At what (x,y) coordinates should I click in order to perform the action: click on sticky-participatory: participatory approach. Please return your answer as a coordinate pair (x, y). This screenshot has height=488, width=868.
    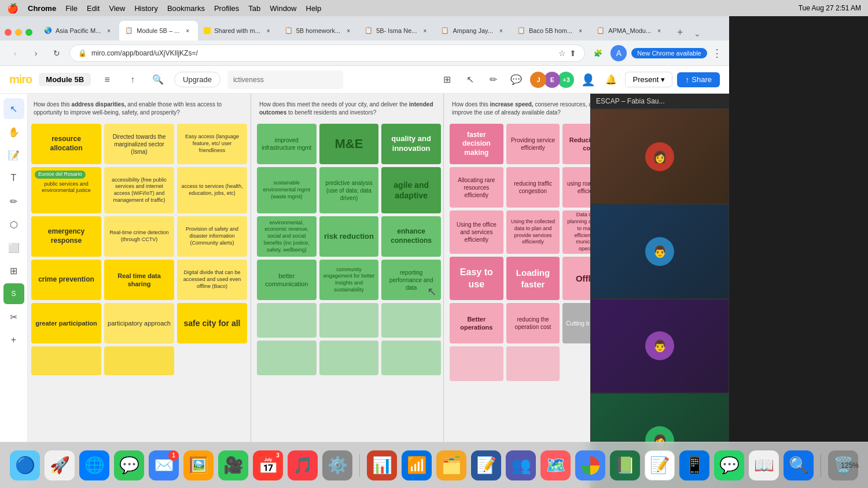
    Looking at the image, I should click on (139, 323).